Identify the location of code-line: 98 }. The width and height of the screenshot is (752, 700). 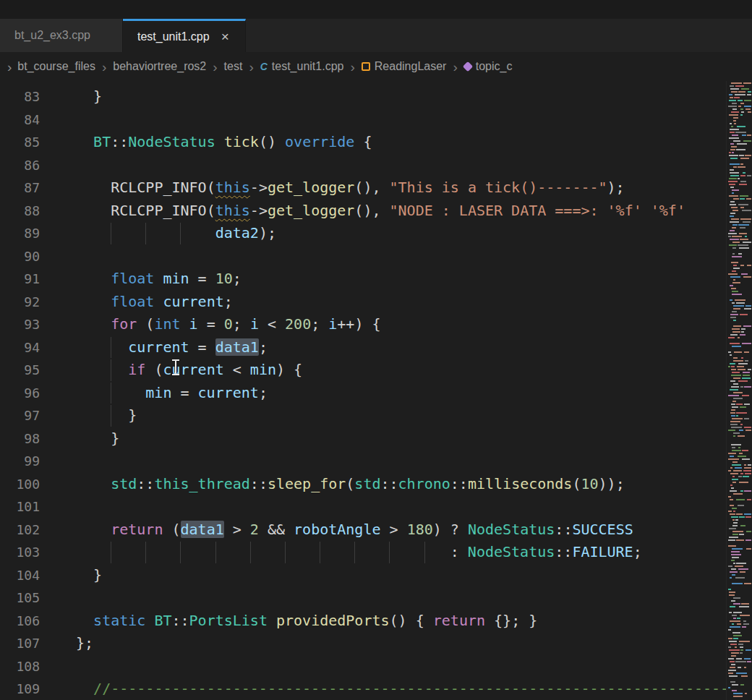
(363, 439).